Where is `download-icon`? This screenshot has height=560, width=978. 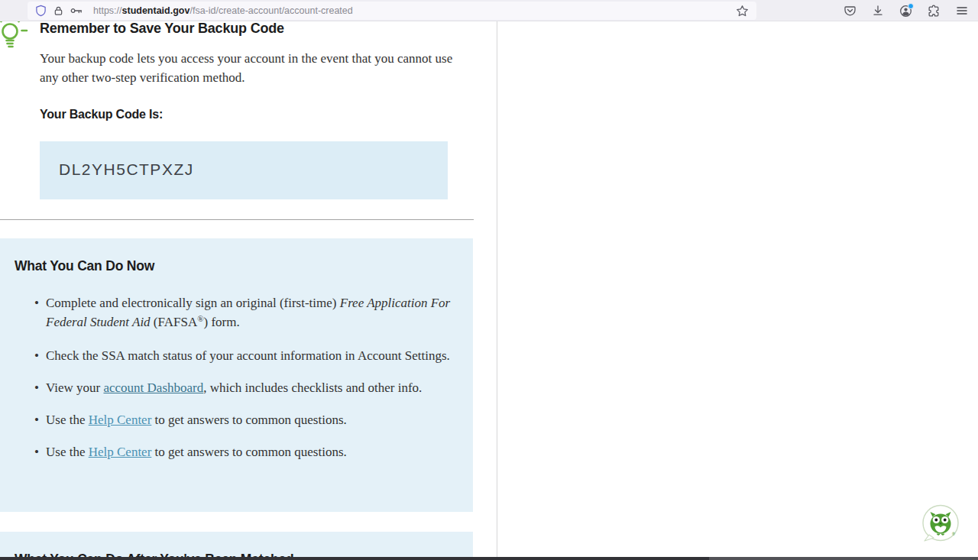
download-icon is located at coordinates (878, 11).